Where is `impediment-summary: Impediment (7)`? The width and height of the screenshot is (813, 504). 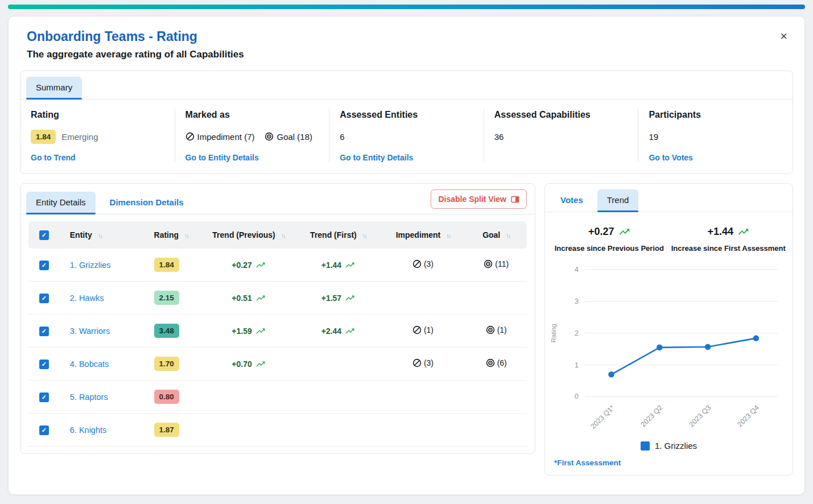 impediment-summary: Impediment (7) is located at coordinates (220, 137).